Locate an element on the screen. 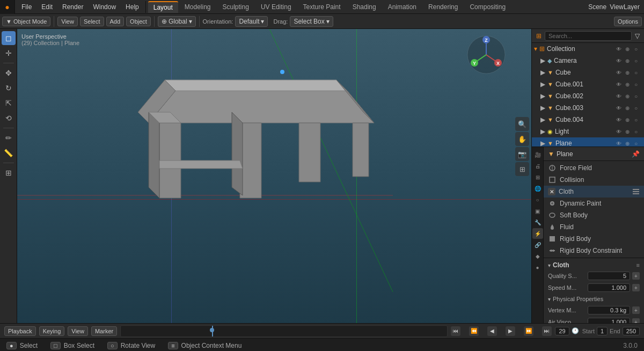 The height and width of the screenshot is (351, 644). air-viscosity-adjust-btn: + is located at coordinates (636, 321).